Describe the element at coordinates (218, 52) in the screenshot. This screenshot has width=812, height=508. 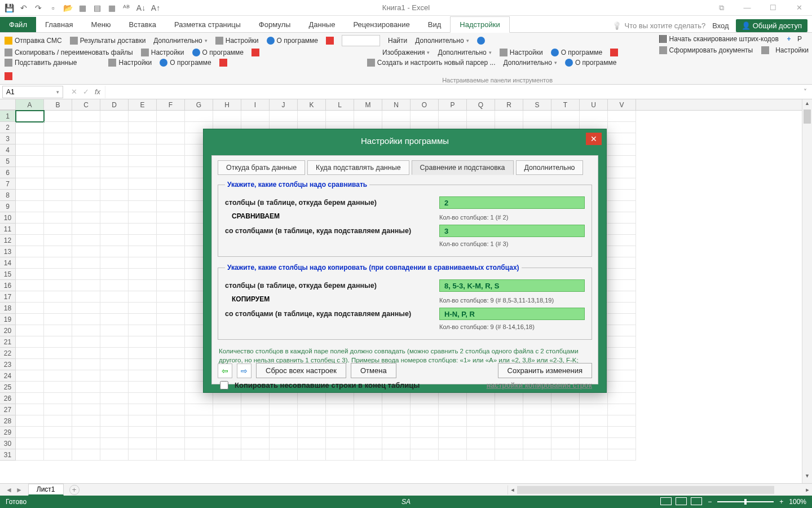
I see `about-button-2: О программе` at that location.